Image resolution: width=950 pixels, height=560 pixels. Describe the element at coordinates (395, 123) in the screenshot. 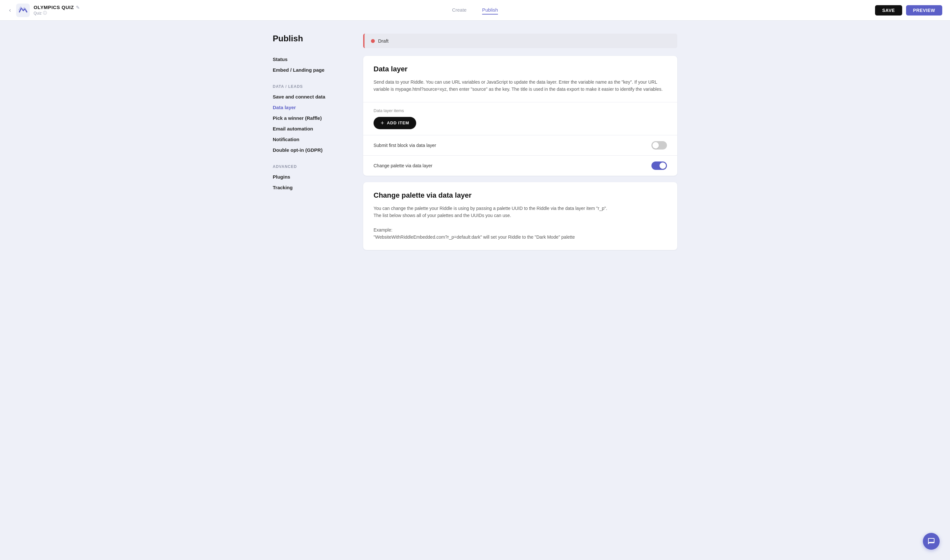

I see `add-item-button: + ADD ITEM` at that location.